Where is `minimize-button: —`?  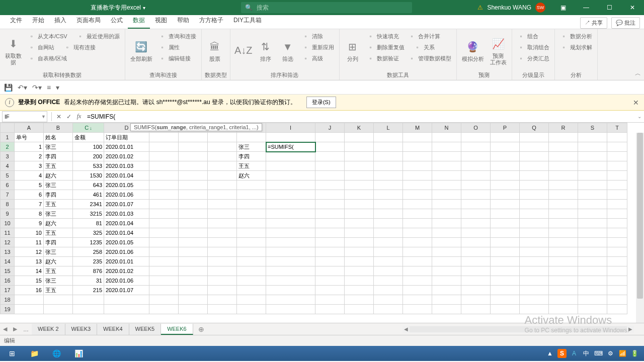 minimize-button: — is located at coordinates (586, 8).